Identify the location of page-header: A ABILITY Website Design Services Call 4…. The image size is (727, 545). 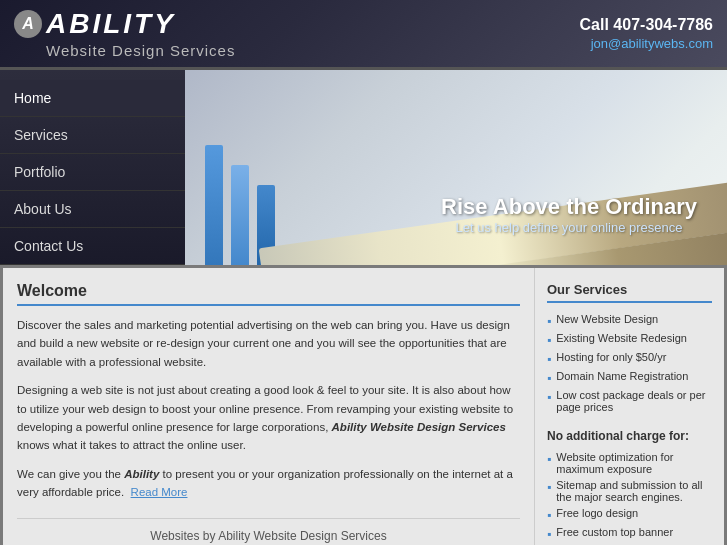
(364, 35).